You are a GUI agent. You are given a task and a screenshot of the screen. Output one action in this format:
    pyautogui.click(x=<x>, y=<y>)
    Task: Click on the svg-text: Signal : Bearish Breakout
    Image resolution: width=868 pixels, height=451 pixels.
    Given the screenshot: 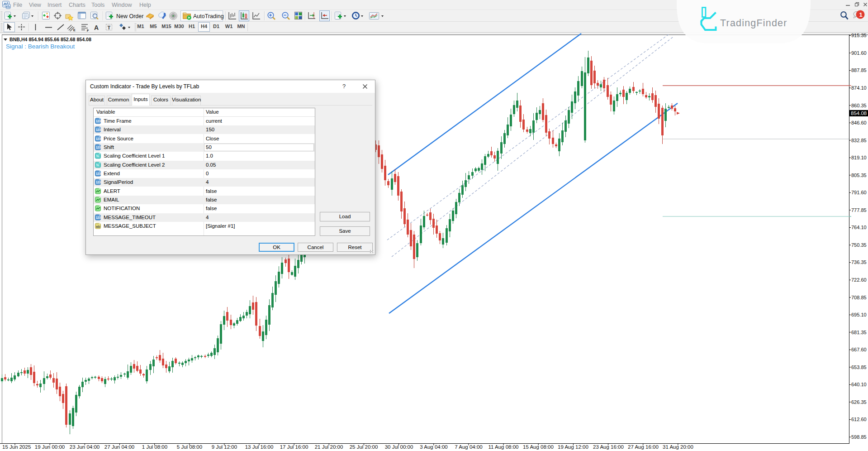 What is the action you would take?
    pyautogui.click(x=41, y=46)
    